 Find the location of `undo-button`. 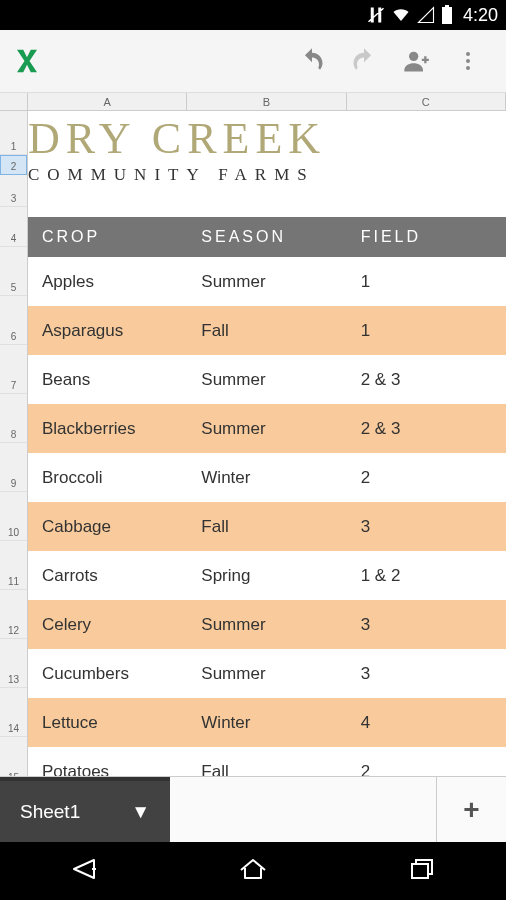

undo-button is located at coordinates (312, 61).